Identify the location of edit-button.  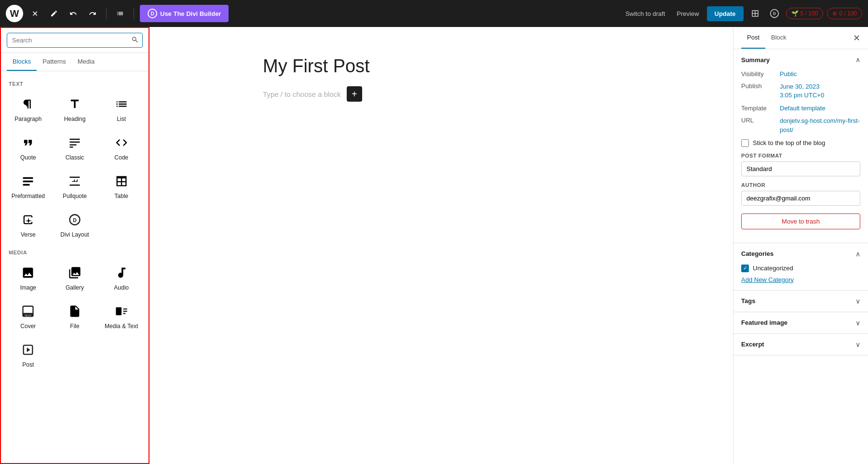
(54, 13).